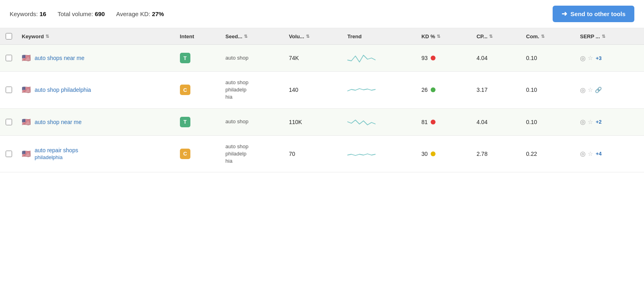 This screenshot has width=644, height=290. I want to click on filter-icon-kd: ⇅, so click(439, 36).